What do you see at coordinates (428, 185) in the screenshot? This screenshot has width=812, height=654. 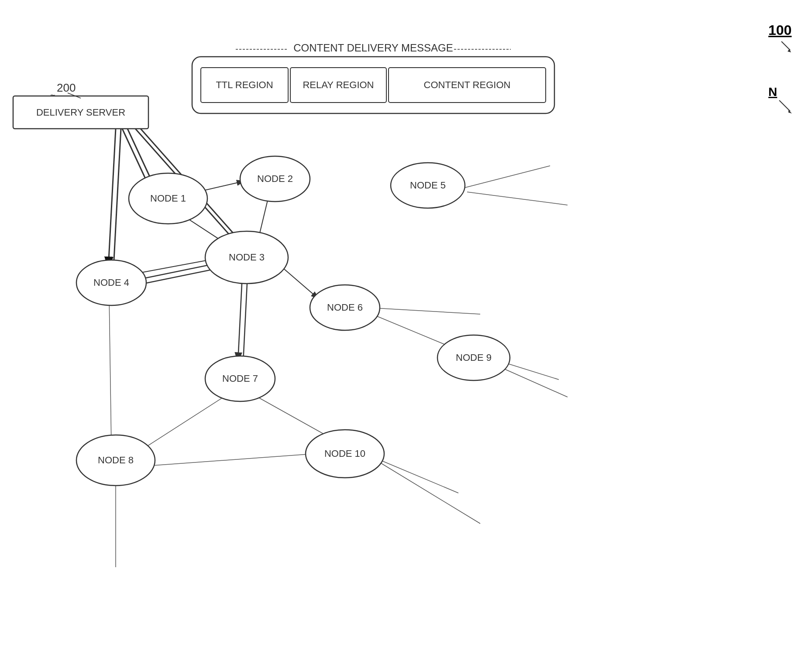 I see `node5-label: NODE 5` at bounding box center [428, 185].